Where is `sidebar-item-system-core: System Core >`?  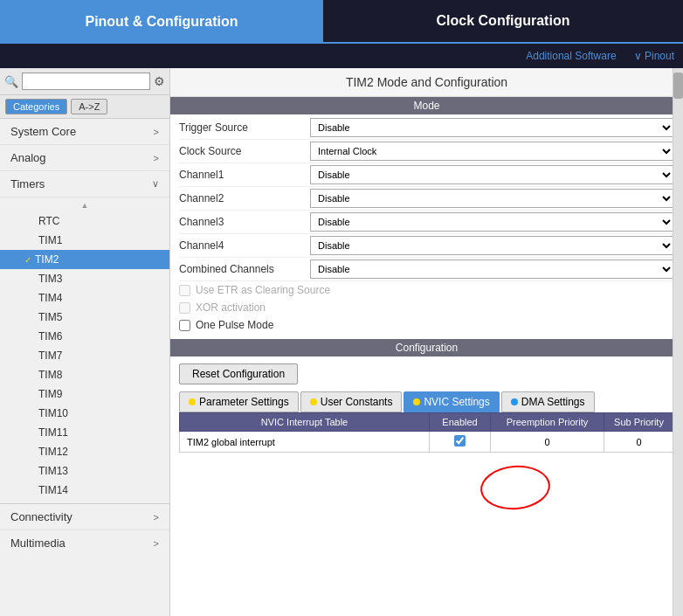 sidebar-item-system-core: System Core > is located at coordinates (85, 132).